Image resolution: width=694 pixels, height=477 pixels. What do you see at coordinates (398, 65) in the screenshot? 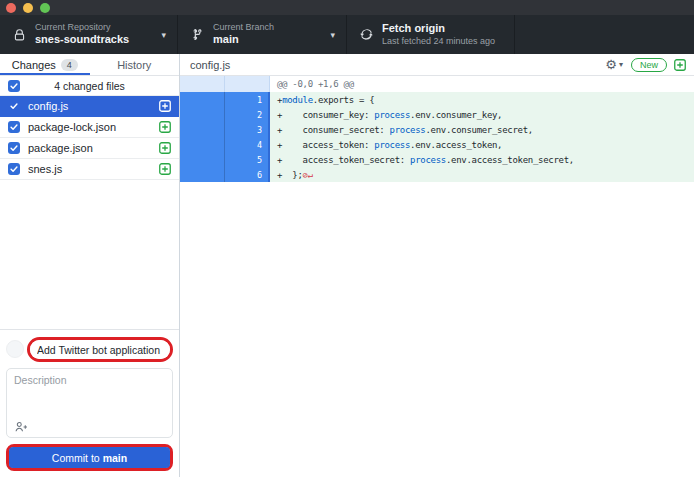
I see `diff-file-title: config.js` at bounding box center [398, 65].